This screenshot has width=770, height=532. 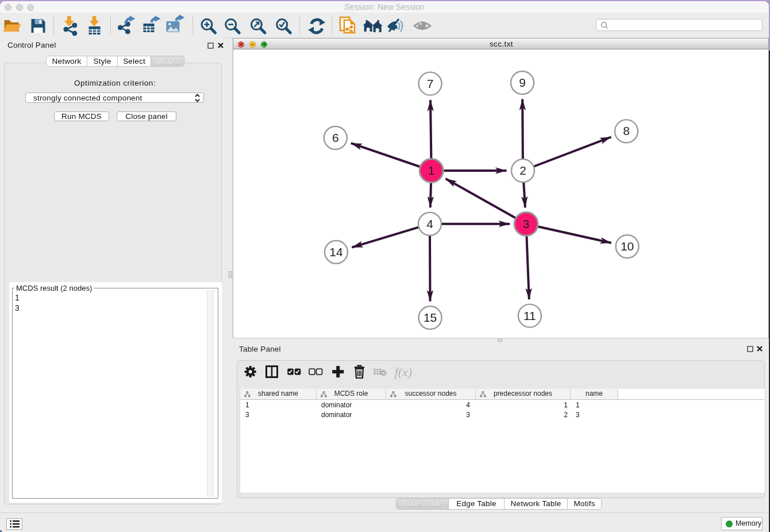 What do you see at coordinates (336, 252) in the screenshot?
I see `svg-text: 14` at bounding box center [336, 252].